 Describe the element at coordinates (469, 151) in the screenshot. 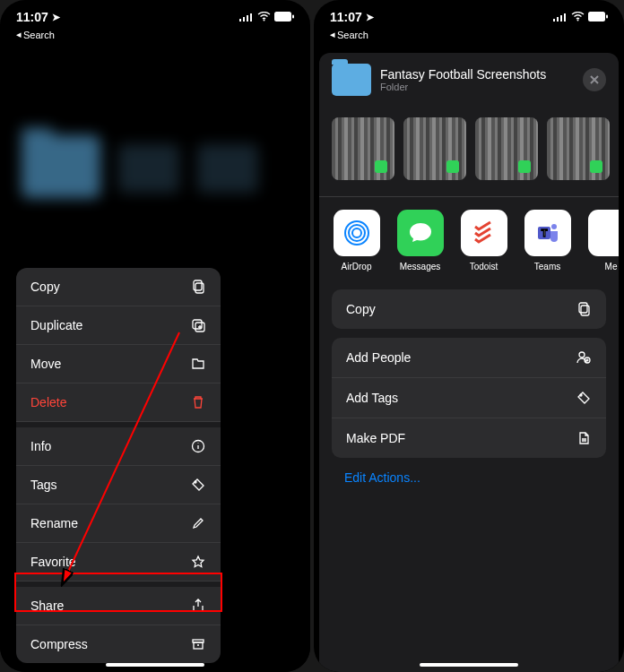

I see `contact-thumbnails` at that location.